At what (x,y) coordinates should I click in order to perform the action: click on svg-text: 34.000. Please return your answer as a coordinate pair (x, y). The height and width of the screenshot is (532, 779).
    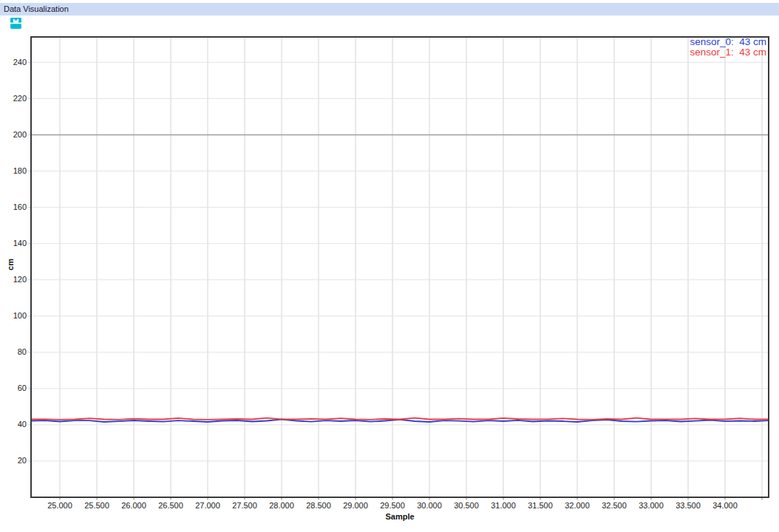
    Looking at the image, I should click on (725, 505).